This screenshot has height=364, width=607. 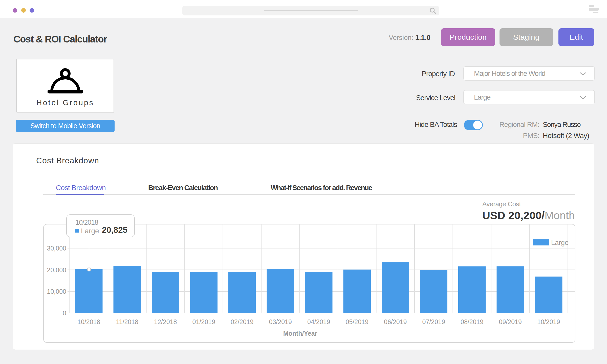 I want to click on svg-text: 20,000, so click(x=57, y=270).